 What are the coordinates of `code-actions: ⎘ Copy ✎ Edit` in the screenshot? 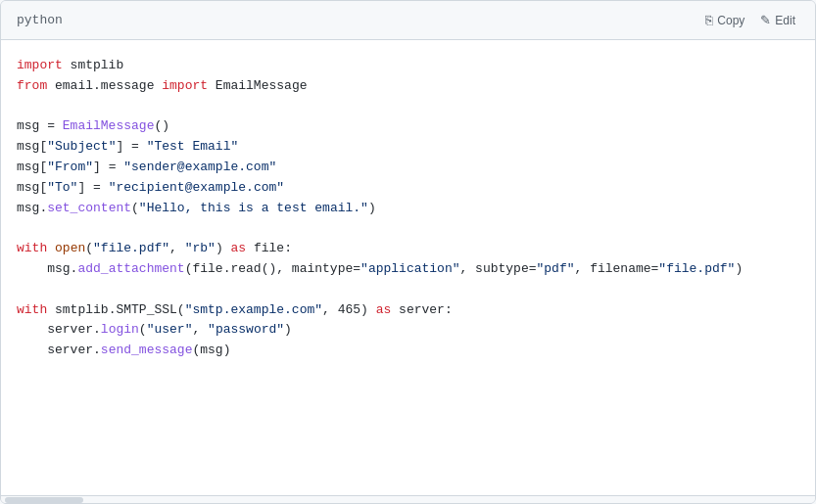 It's located at (750, 20).